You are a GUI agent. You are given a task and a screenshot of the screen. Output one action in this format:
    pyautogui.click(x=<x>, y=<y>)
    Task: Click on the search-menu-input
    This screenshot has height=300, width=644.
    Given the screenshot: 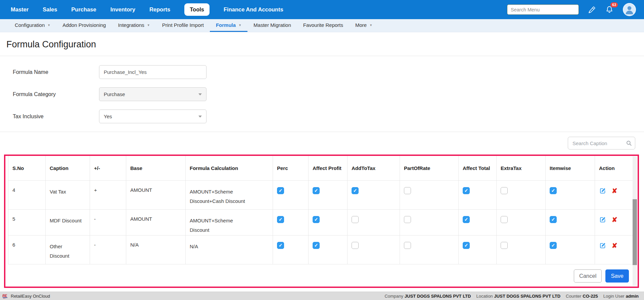 What is the action you would take?
    pyautogui.click(x=543, y=9)
    